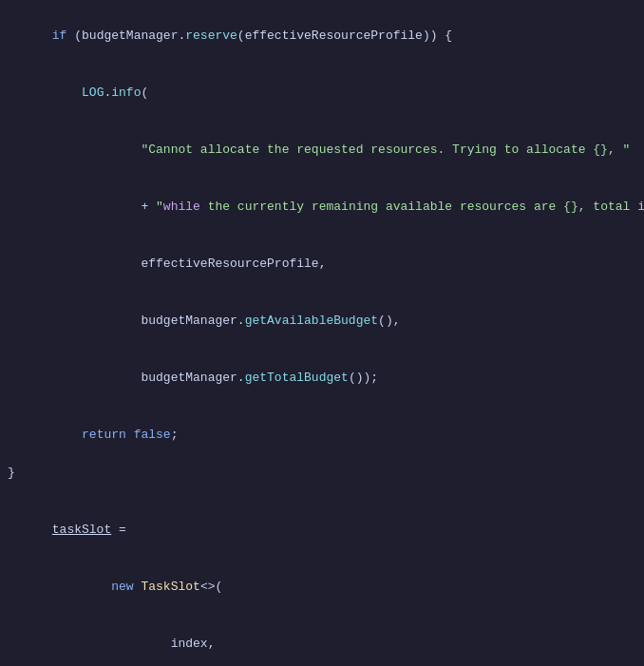 This screenshot has width=644, height=666. Describe the element at coordinates (152, 435) in the screenshot. I see `keyword-false: false` at that location.